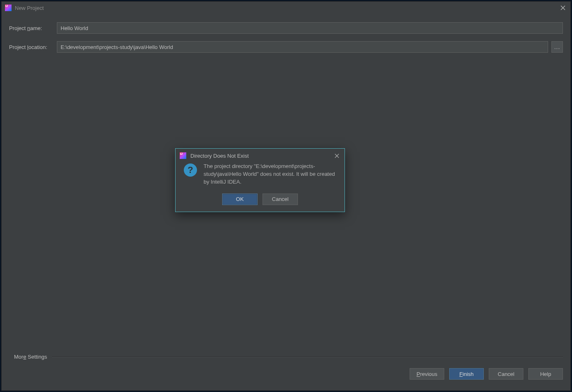 The image size is (572, 392). I want to click on dialog-footer: OK Cancel, so click(260, 201).